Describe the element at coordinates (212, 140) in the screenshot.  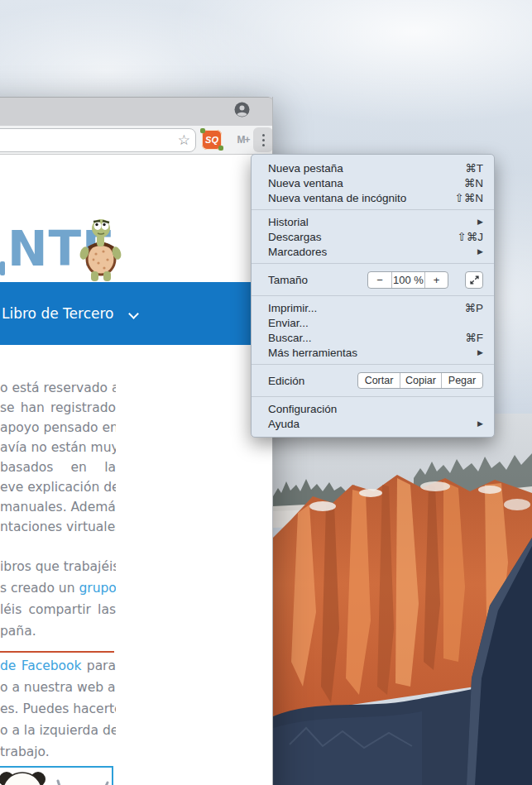
I see `extension-icon-sq: SQ` at that location.